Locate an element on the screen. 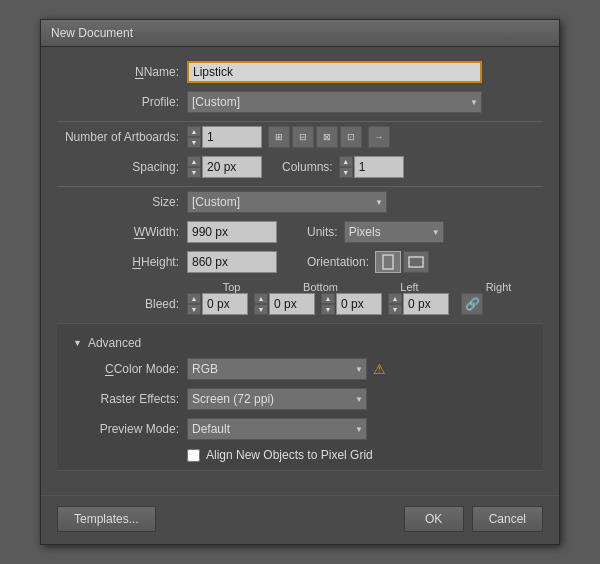 Image resolution: width=600 pixels, height=564 pixels. size-label: Size: is located at coordinates (122, 202).